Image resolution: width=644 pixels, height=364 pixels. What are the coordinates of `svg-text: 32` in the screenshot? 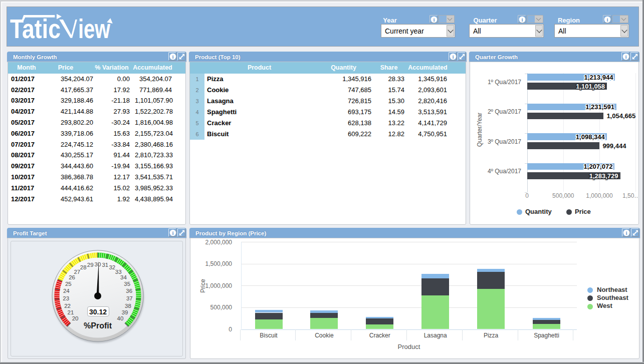 It's located at (112, 267).